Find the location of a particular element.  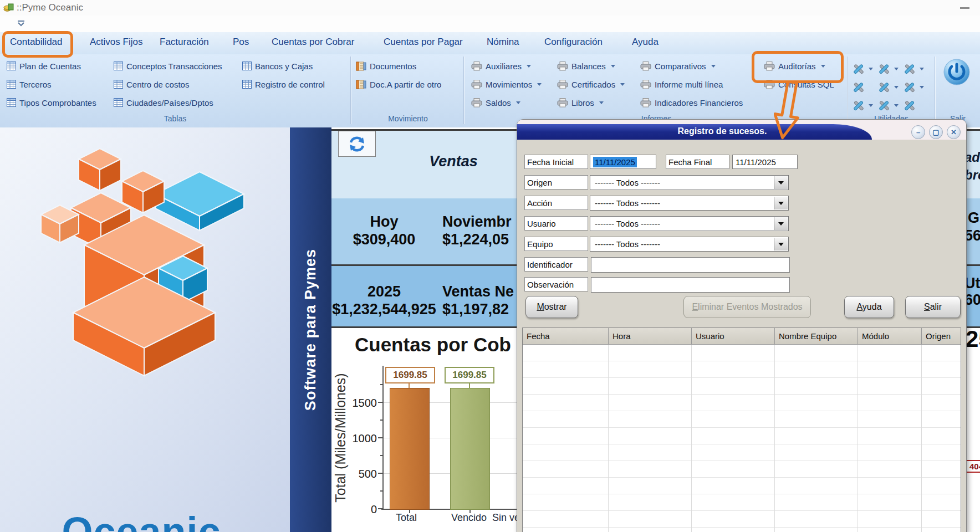

tab-nomina: Nómina is located at coordinates (503, 42).